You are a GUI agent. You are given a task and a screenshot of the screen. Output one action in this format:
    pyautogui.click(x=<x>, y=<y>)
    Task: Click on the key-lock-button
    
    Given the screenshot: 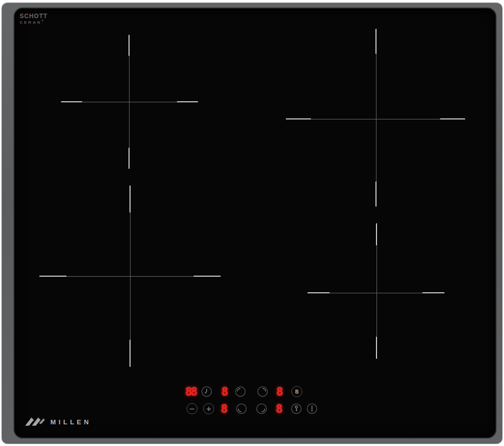 What is the action you would take?
    pyautogui.click(x=296, y=409)
    